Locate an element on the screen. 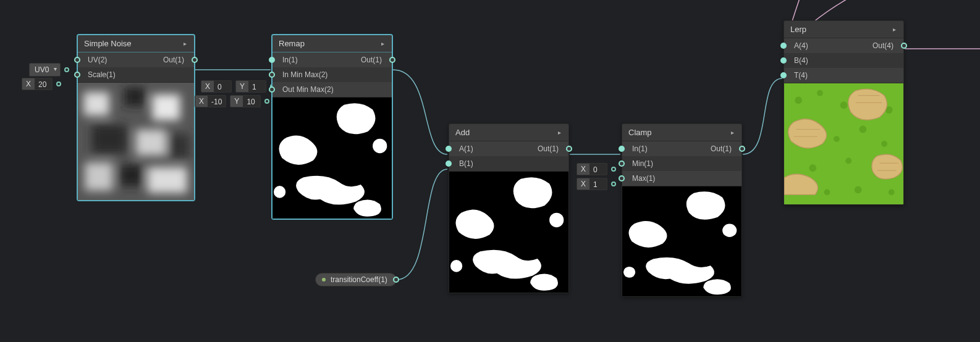 The height and width of the screenshot is (342, 980). port-label: B(1) is located at coordinates (461, 164).